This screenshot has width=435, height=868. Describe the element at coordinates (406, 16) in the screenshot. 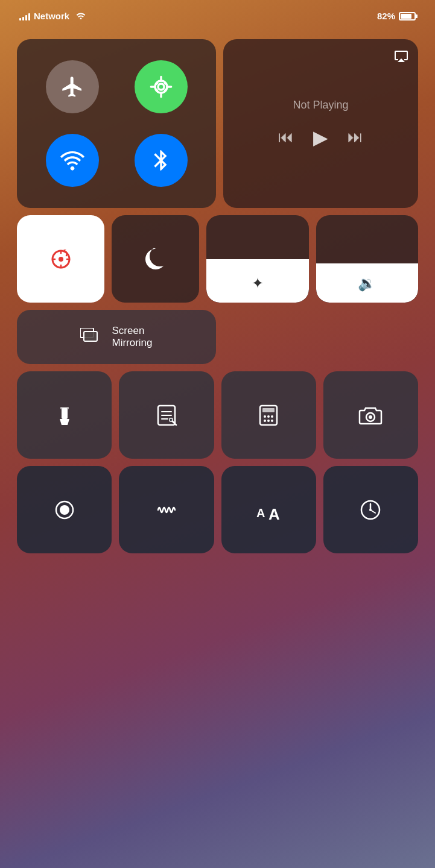

I see `battery-fill` at that location.